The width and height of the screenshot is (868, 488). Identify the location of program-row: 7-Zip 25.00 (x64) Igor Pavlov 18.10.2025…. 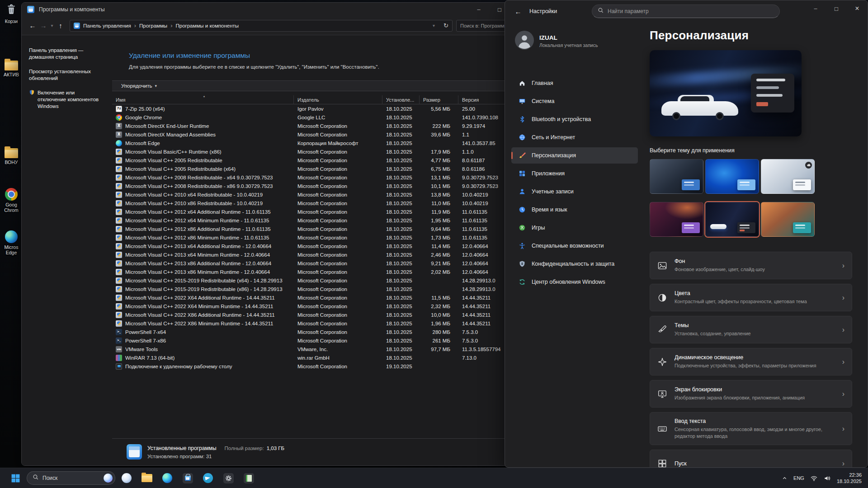
(321, 108).